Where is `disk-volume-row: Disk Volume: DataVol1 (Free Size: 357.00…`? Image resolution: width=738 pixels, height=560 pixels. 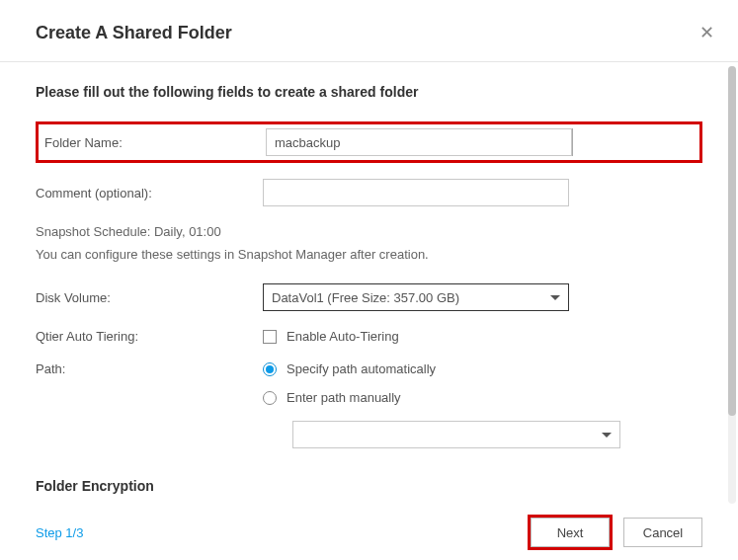
disk-volume-row: Disk Volume: DataVol1 (Free Size: 357.00… is located at coordinates (369, 297).